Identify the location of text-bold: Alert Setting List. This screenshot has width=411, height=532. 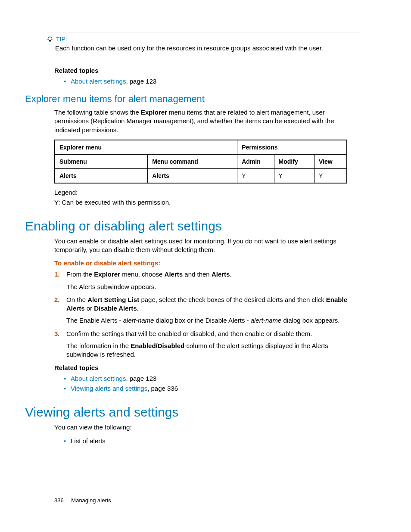
(113, 300).